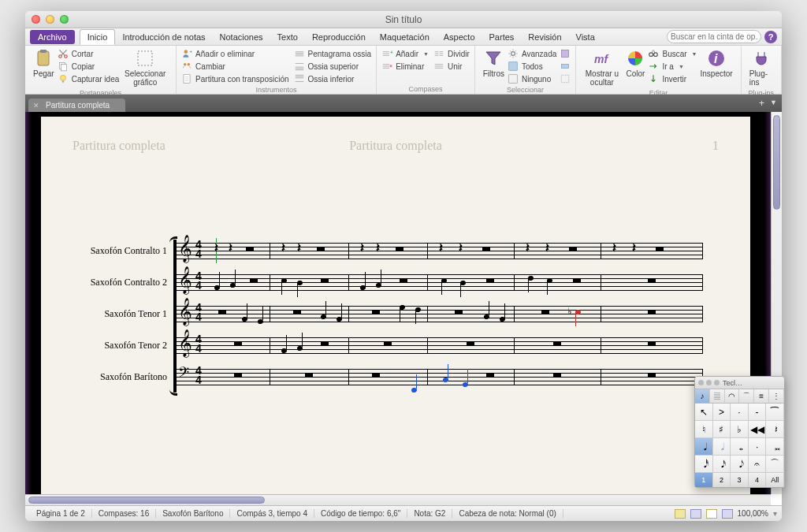  I want to click on select-tool-icon2, so click(565, 66).